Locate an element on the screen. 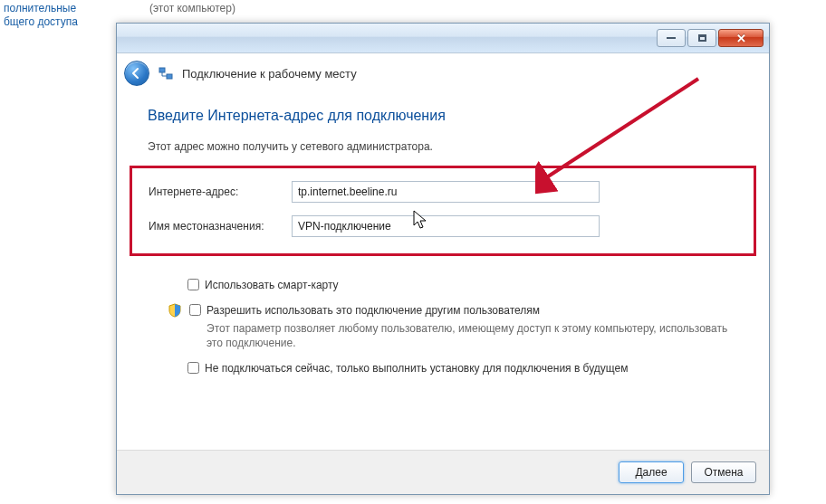 This screenshot has width=826, height=504. background-text: полнительные бщего доступа is located at coordinates (41, 15).